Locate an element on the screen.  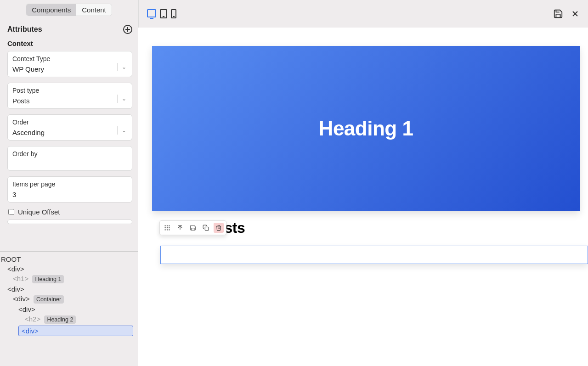
tab-content: Content is located at coordinates (94, 10).